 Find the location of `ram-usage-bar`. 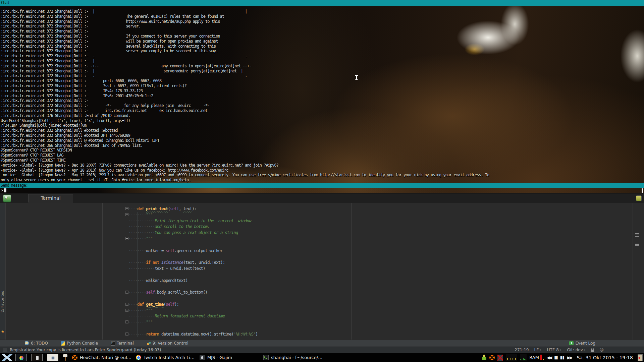

ram-usage-bar is located at coordinates (541, 357).